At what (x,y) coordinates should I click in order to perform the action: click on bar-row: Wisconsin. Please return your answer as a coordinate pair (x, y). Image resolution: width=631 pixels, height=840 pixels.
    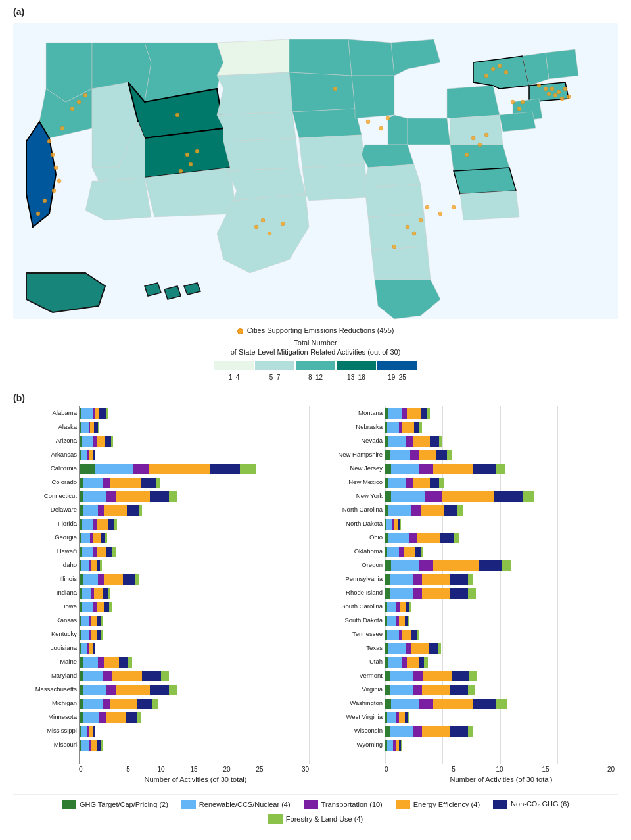
    Looking at the image, I should click on (500, 731).